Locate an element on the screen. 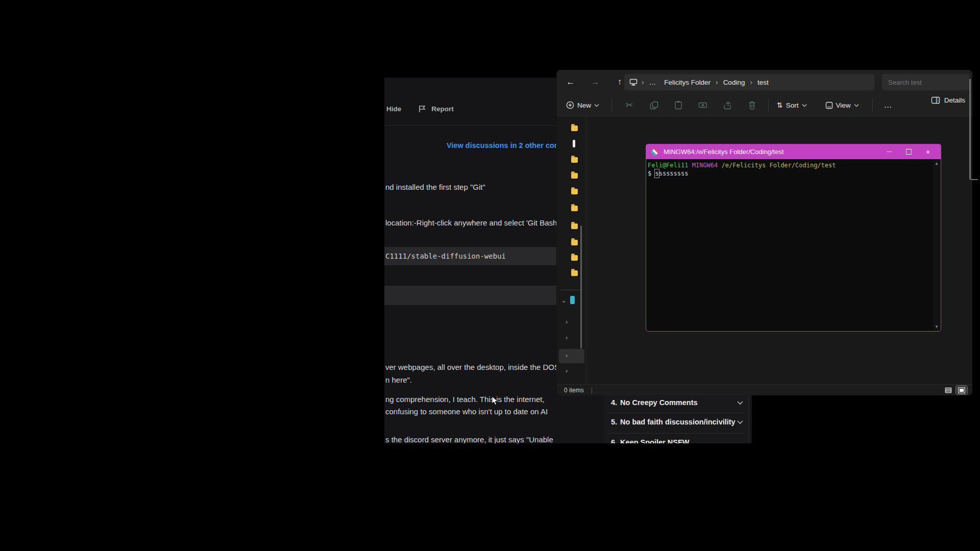 This screenshot has width=980, height=551. post-action-row: Hide Report is located at coordinates (420, 109).